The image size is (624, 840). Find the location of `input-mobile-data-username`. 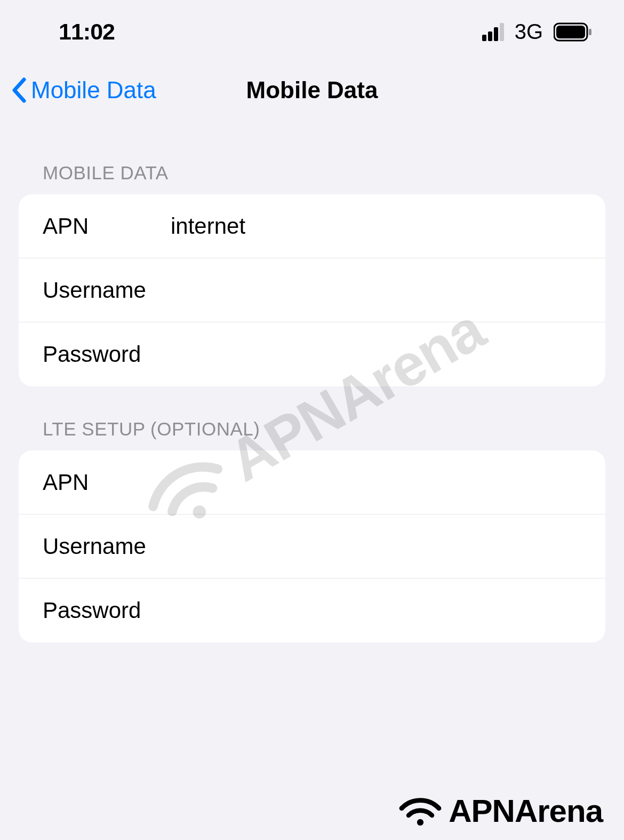

input-mobile-data-username is located at coordinates (376, 290).